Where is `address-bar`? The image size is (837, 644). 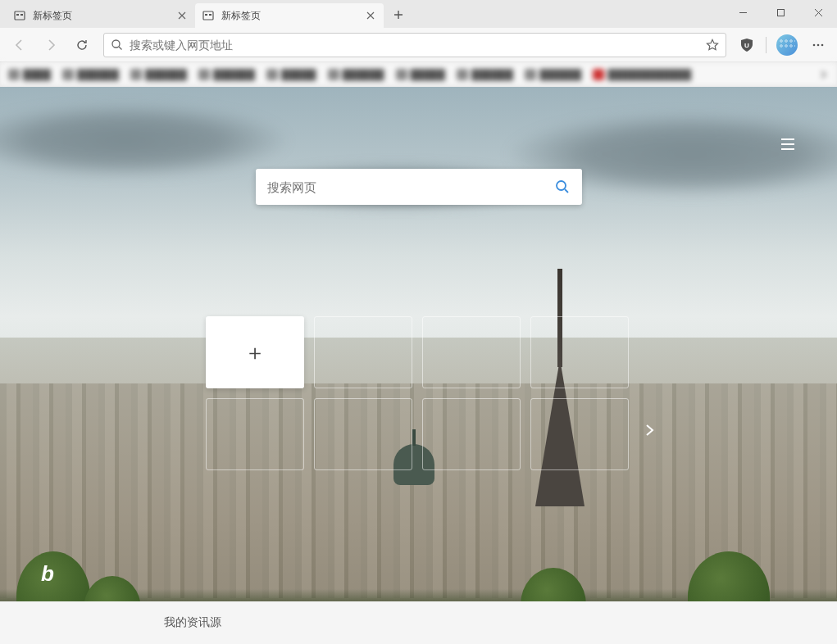
address-bar is located at coordinates (415, 45).